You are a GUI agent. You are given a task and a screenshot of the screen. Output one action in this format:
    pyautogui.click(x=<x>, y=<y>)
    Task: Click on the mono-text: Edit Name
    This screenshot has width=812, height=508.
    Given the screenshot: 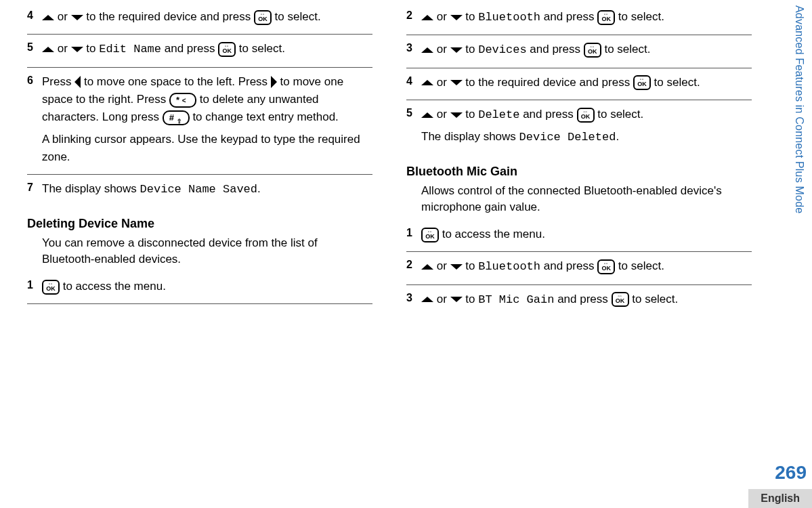 What is the action you would take?
    pyautogui.click(x=130, y=49)
    